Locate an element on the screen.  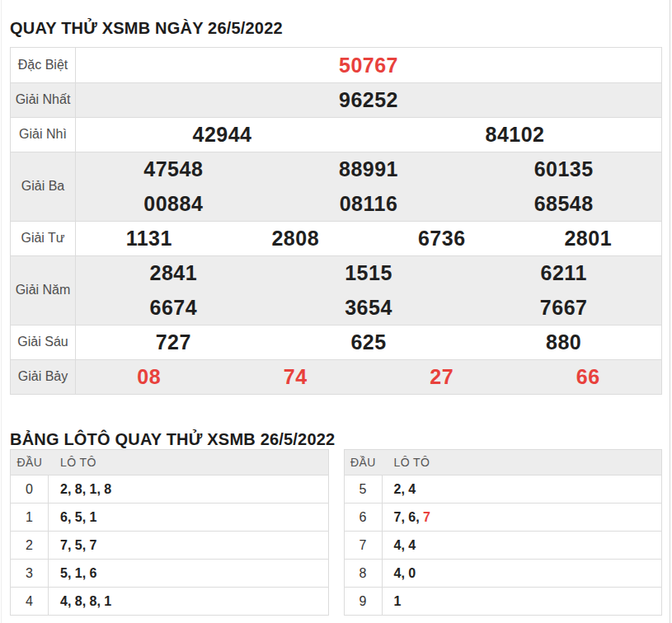
loto-values: 5, 1, 6 is located at coordinates (78, 574).